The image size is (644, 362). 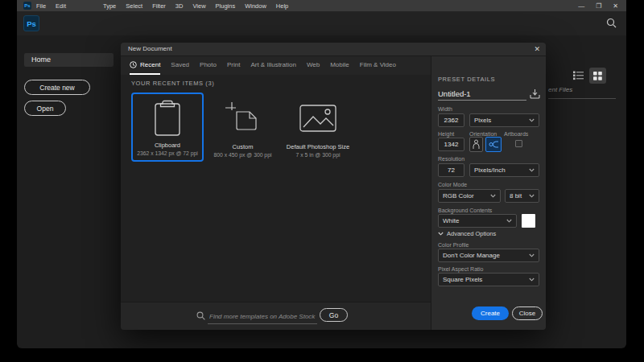 What do you see at coordinates (490, 314) in the screenshot?
I see `create-button: Create` at bounding box center [490, 314].